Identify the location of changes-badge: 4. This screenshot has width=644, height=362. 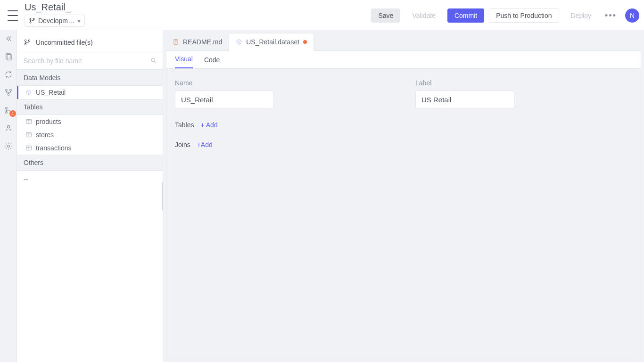
(13, 114).